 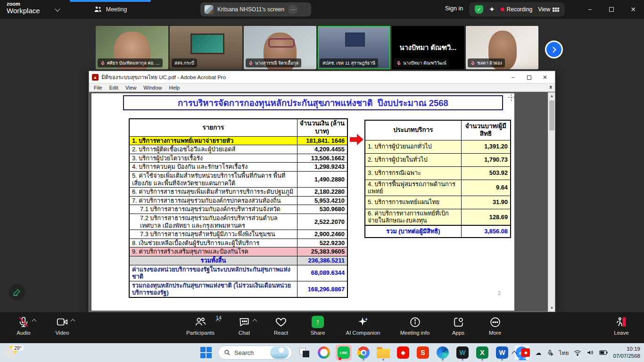 What do you see at coordinates (438, 217) in the screenshot?
I see `table-row: 6. ค่าบริการทางการแพทย์ที่เบิกจ่ายในลักษ…` at bounding box center [438, 217].